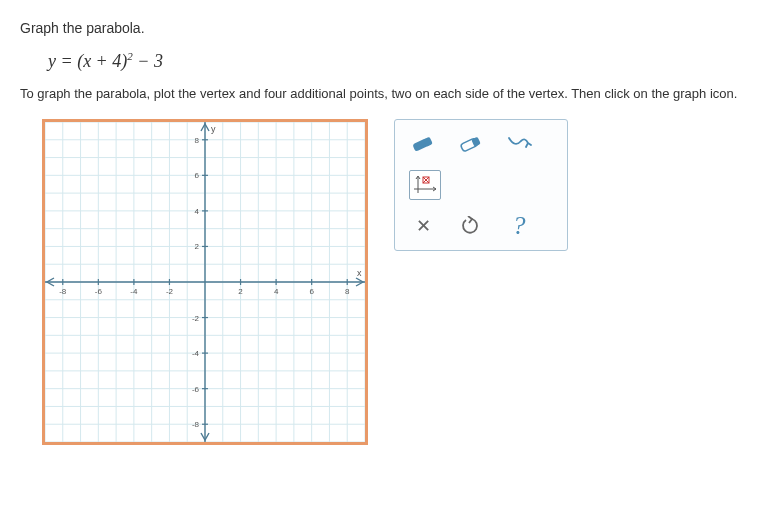 The height and width of the screenshot is (508, 765). Describe the element at coordinates (382, 28) in the screenshot. I see `question-title: Graph the parabola.` at that location.